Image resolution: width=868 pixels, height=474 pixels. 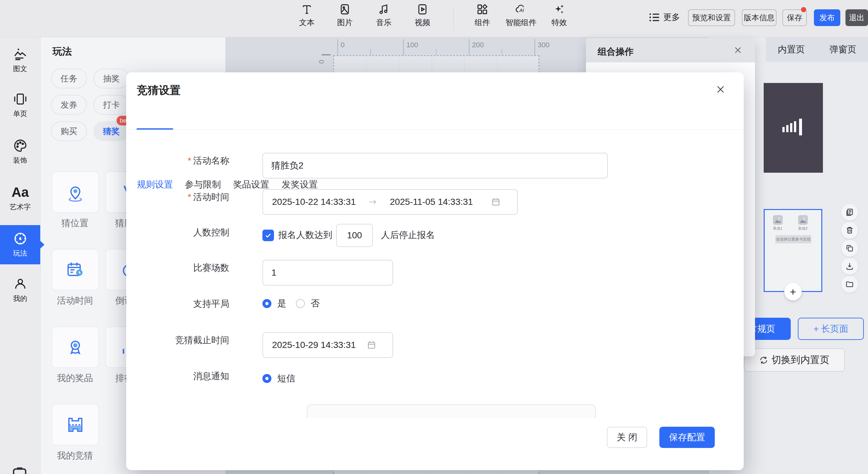 I want to click on main-sidebar: 图文 单页 装饰 Aa 艺术字, so click(x=20, y=256).